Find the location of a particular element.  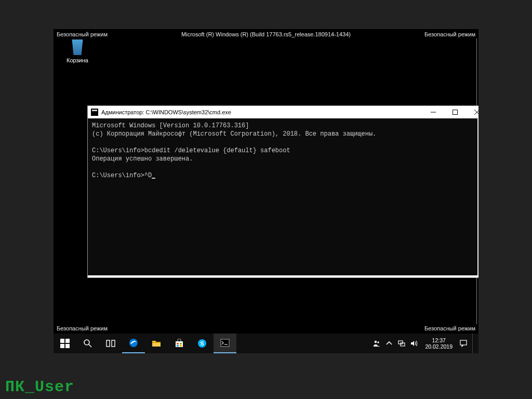

cmd-line: C:\Users\info>bcdedit /deletevalue {defa… is located at coordinates (191, 151).